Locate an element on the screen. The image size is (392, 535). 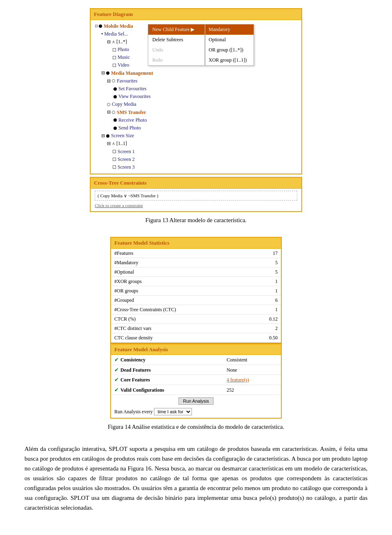
stats-row: #OR groups1 is located at coordinates (196, 291).